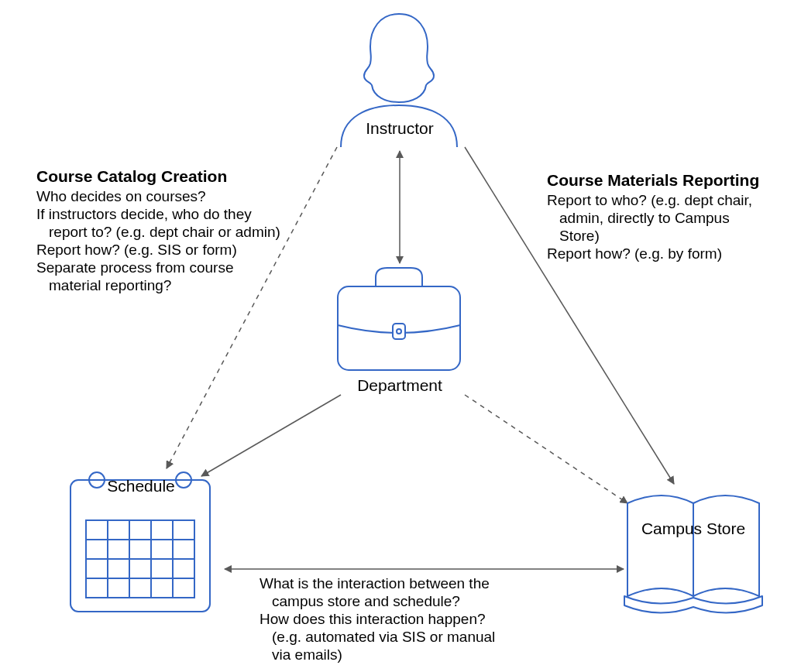 This screenshot has width=801, height=672. Describe the element at coordinates (141, 486) in the screenshot. I see `label-schedule: Schedule` at that location.